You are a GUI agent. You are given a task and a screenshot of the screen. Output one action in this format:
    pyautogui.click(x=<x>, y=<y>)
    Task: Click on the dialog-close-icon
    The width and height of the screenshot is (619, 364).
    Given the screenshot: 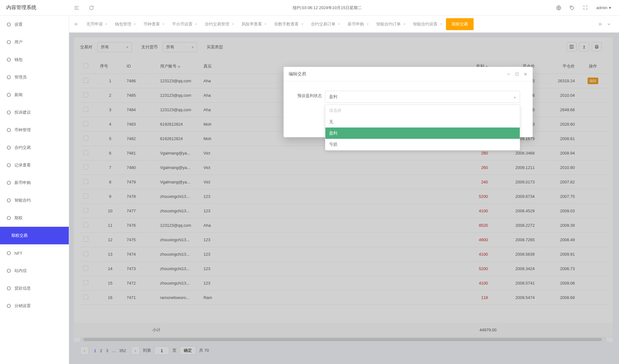 What is the action you would take?
    pyautogui.click(x=525, y=74)
    